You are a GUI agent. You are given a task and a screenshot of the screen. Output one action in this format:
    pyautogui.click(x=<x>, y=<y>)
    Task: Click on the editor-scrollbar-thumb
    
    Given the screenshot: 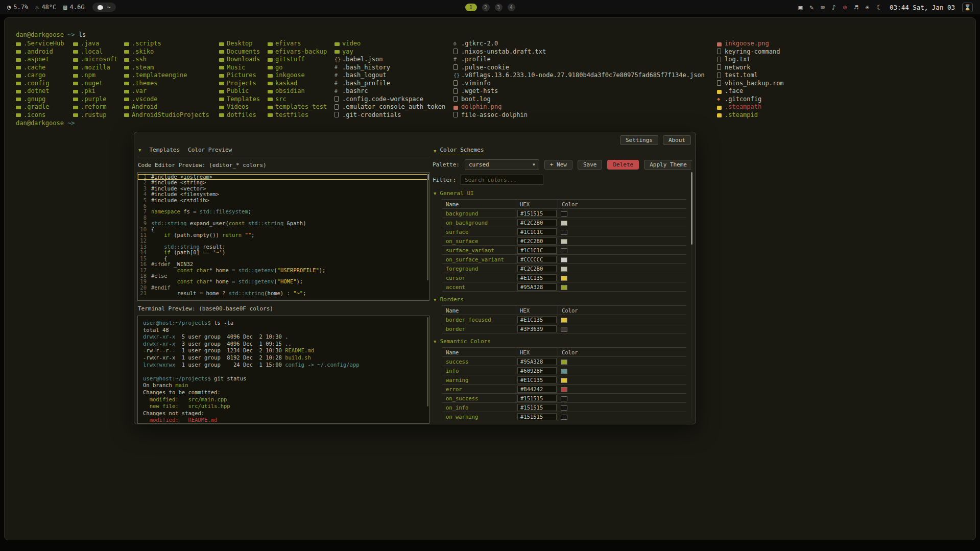 What is the action you would take?
    pyautogui.click(x=428, y=227)
    